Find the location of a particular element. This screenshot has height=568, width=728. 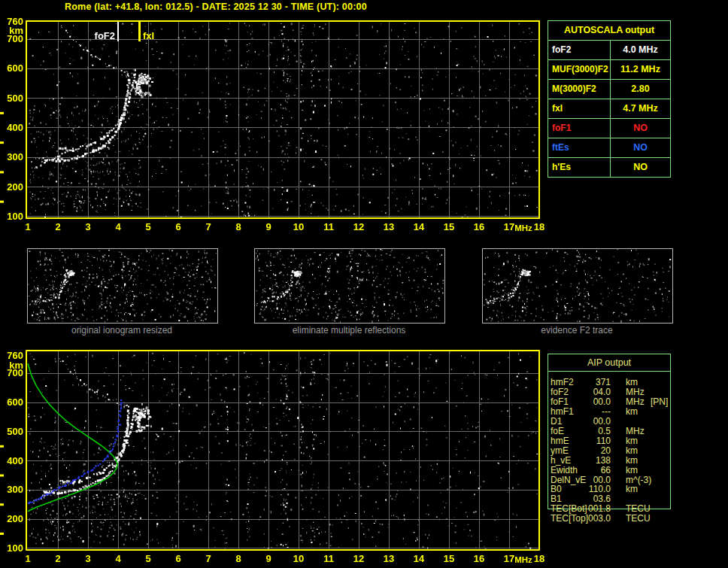

parameter-value: 003.0 is located at coordinates (590, 519).